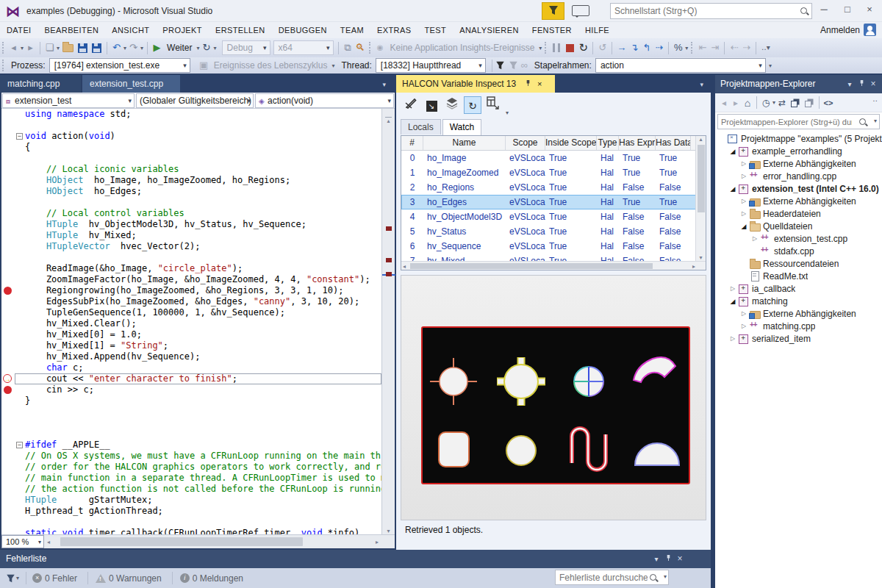 The height and width of the screenshot is (588, 882). I want to click on fold-margin: −, so click(20, 137).